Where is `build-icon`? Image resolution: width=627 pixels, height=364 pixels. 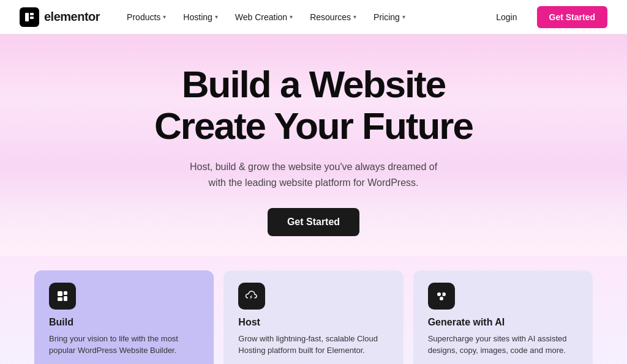 build-icon is located at coordinates (62, 296).